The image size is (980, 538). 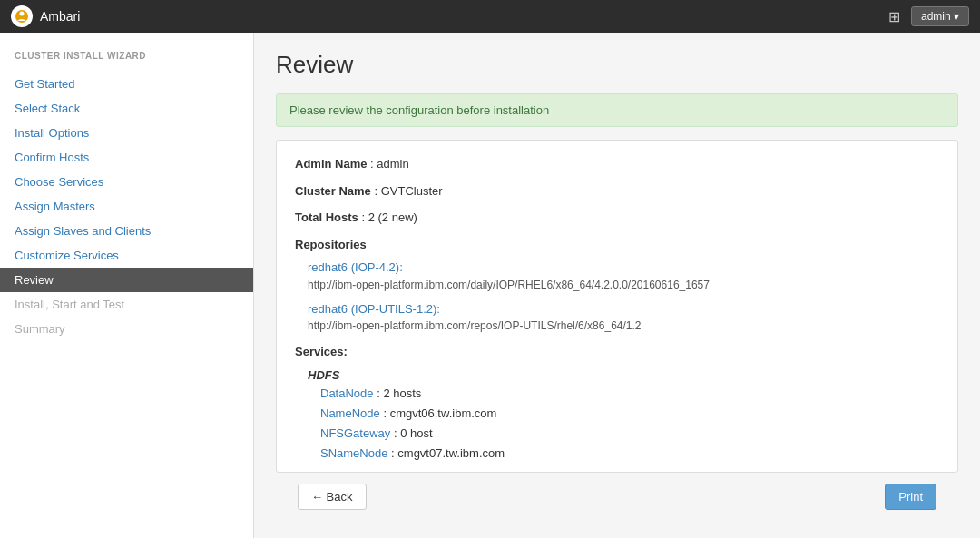 What do you see at coordinates (617, 470) in the screenshot?
I see `service-group-yarn: YARN + MapReduce2 App Timeline Server : …` at bounding box center [617, 470].